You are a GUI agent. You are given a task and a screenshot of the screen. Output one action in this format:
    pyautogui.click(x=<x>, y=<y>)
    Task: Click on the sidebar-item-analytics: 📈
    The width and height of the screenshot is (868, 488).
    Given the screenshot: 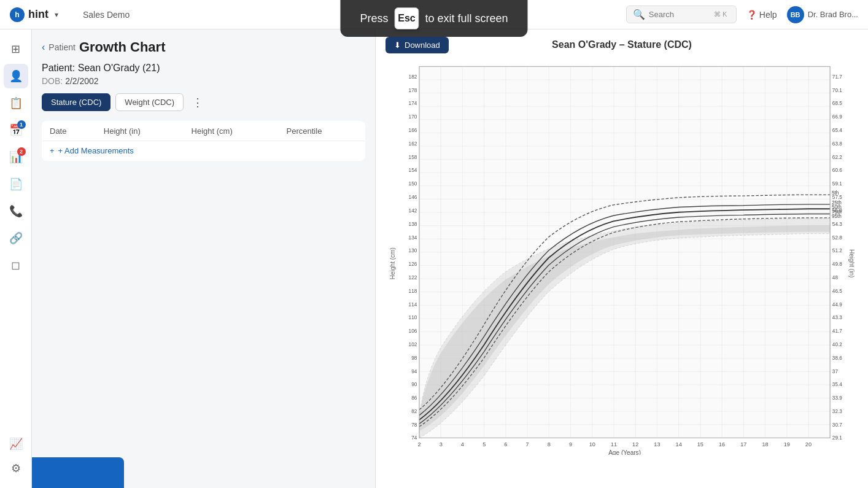 What is the action you would take?
    pyautogui.click(x=16, y=444)
    